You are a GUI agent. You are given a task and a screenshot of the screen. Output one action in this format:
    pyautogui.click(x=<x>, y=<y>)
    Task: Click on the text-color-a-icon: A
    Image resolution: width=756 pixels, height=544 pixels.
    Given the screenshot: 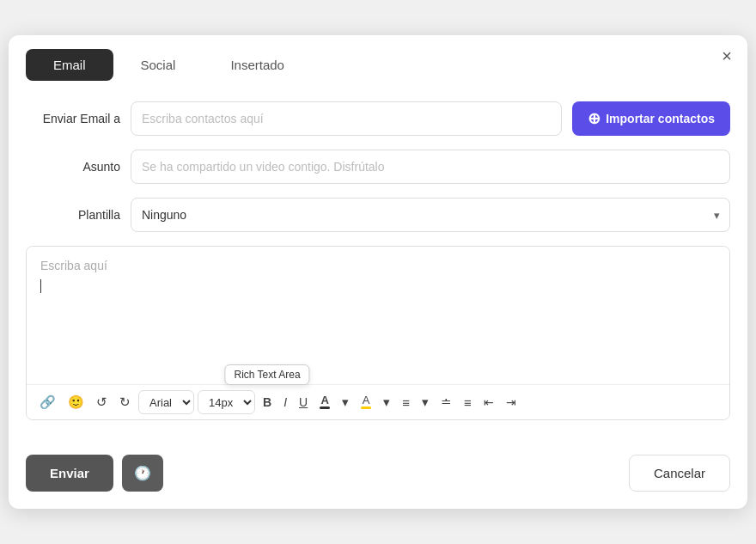 What is the action you would take?
    pyautogui.click(x=325, y=400)
    